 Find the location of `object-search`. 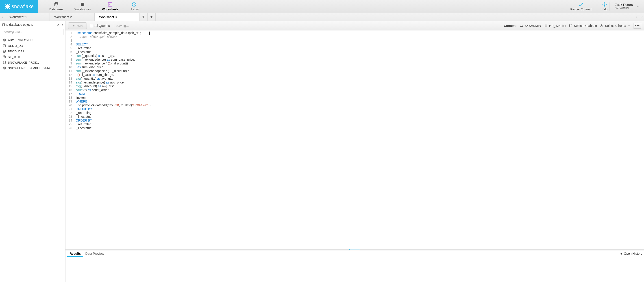

object-search is located at coordinates (32, 32).